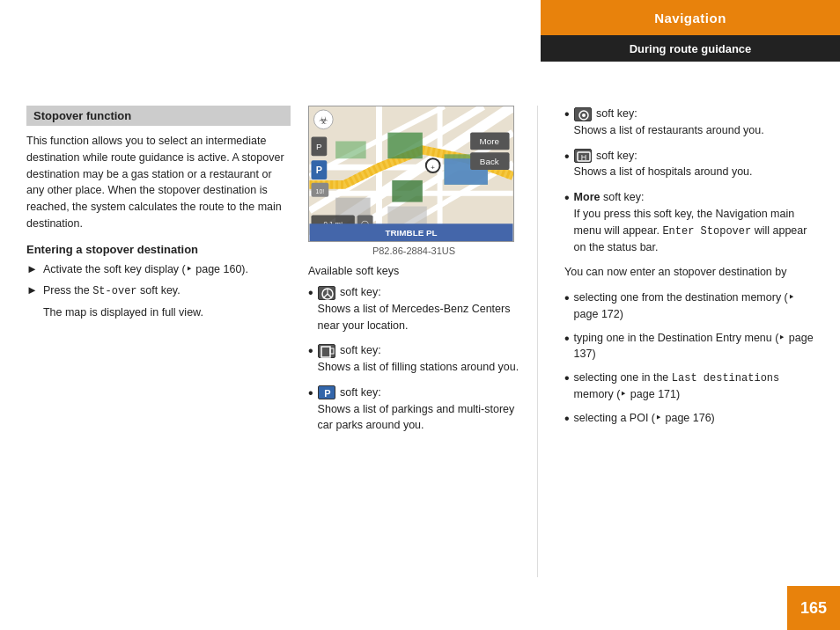 This screenshot has height=630, width=840. What do you see at coordinates (587, 197) in the screenshot?
I see `more-label: More` at bounding box center [587, 197].